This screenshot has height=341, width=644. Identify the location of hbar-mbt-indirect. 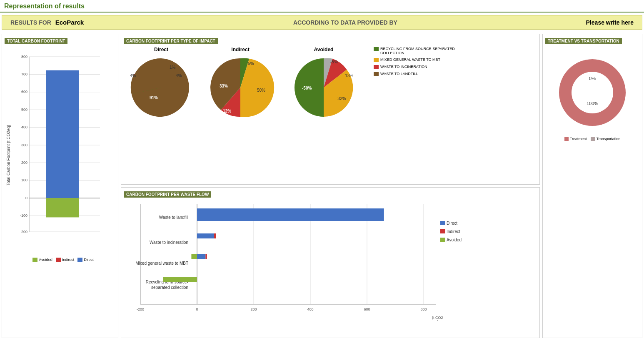
(206, 257).